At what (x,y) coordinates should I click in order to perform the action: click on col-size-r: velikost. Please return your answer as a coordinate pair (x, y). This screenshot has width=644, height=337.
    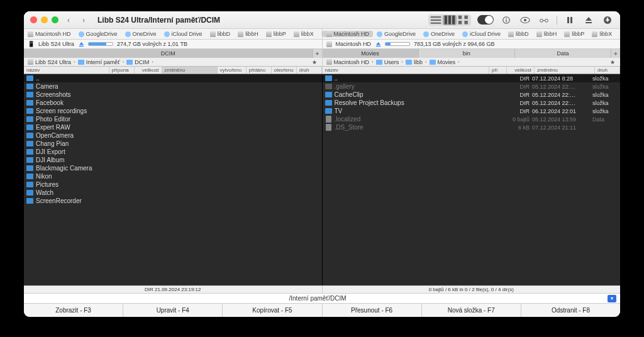
    Looking at the image, I should click on (521, 70).